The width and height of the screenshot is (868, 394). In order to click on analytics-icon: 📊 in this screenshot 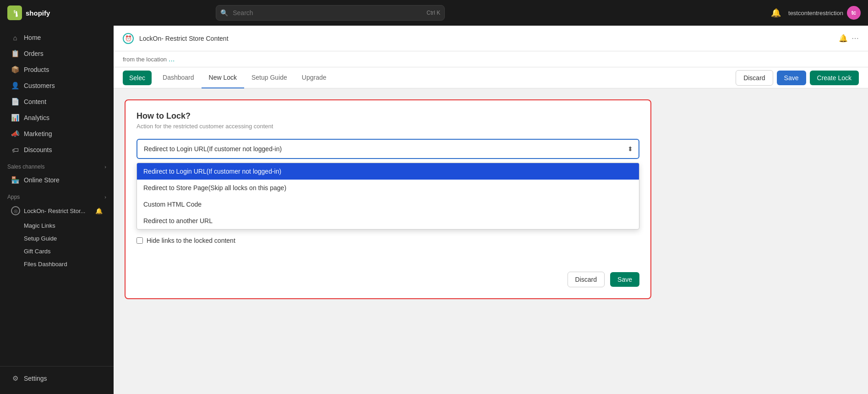, I will do `click(15, 118)`.